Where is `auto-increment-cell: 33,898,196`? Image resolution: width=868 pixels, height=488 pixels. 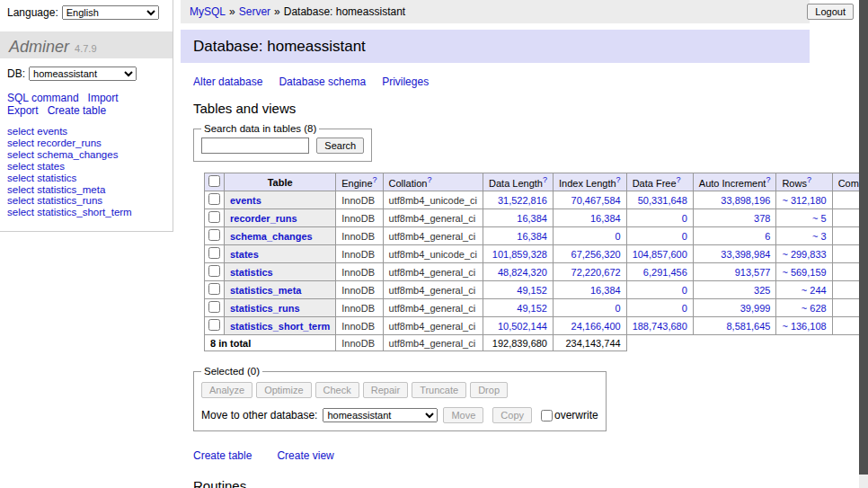 auto-increment-cell: 33,898,196 is located at coordinates (735, 200).